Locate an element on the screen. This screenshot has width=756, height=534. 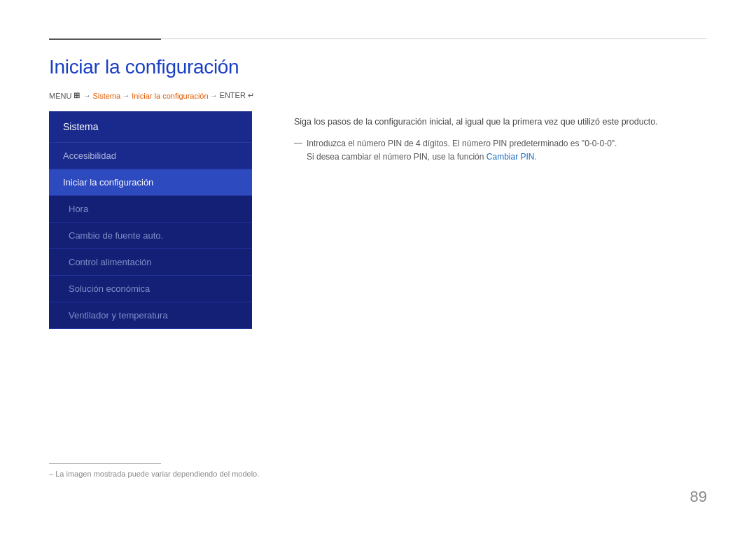
cambiar-pin-link: Cambiar PIN is located at coordinates (511, 157).